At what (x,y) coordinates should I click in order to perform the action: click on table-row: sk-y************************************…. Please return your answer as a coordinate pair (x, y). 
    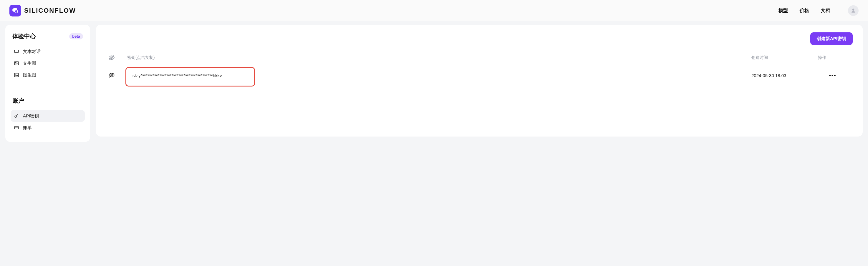
    Looking at the image, I should click on (479, 75).